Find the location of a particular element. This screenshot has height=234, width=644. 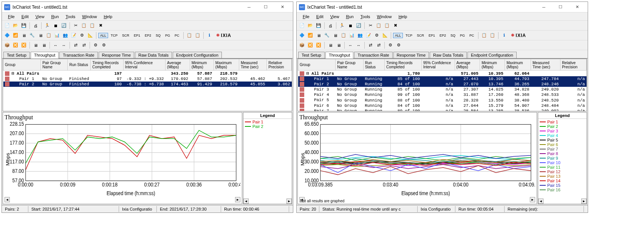

menu-file: File is located at coordinates (11, 17).